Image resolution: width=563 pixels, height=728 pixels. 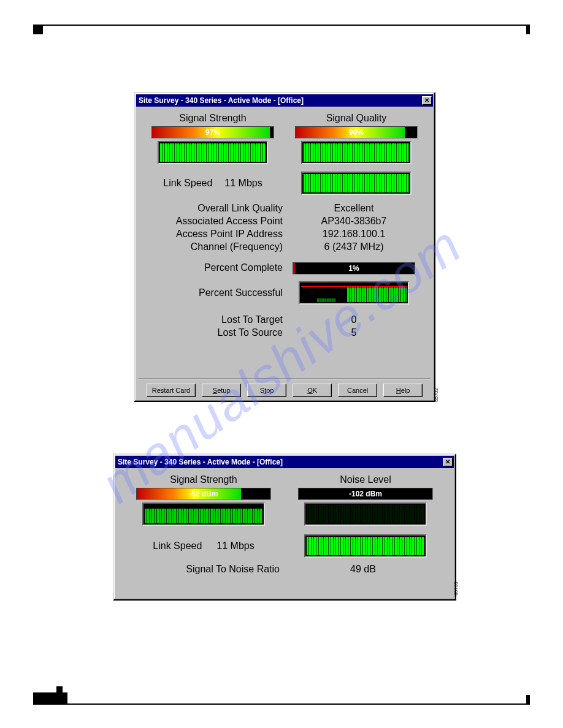 What do you see at coordinates (218, 247) in the screenshot?
I see `chan-label: Channel (Frequency)` at bounding box center [218, 247].